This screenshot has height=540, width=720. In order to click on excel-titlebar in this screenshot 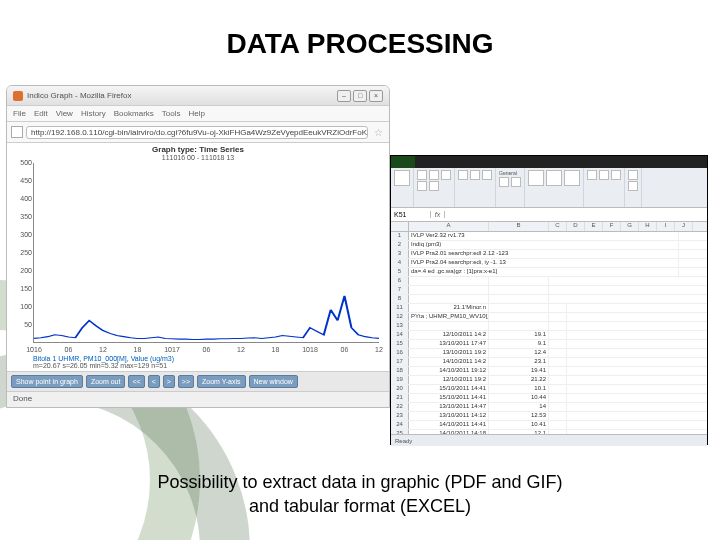, I will do `click(549, 162)`.